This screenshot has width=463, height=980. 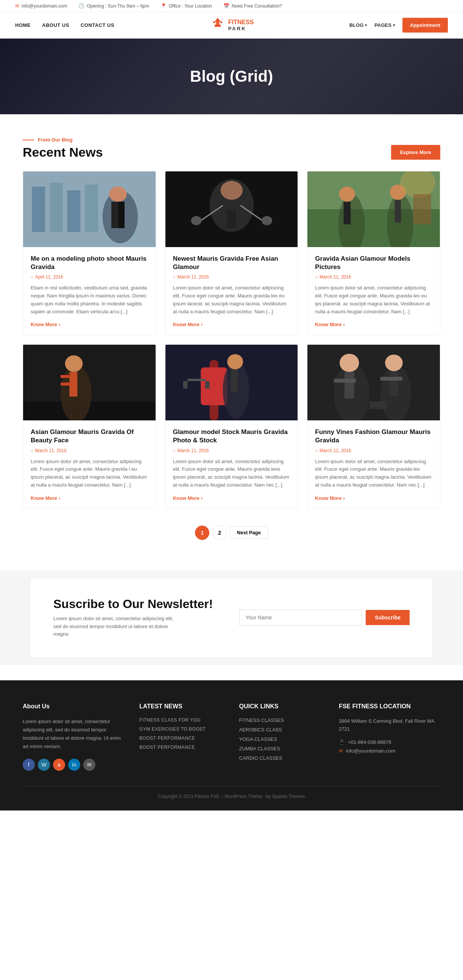 What do you see at coordinates (97, 25) in the screenshot?
I see `nav-contact: CONTACT US` at bounding box center [97, 25].